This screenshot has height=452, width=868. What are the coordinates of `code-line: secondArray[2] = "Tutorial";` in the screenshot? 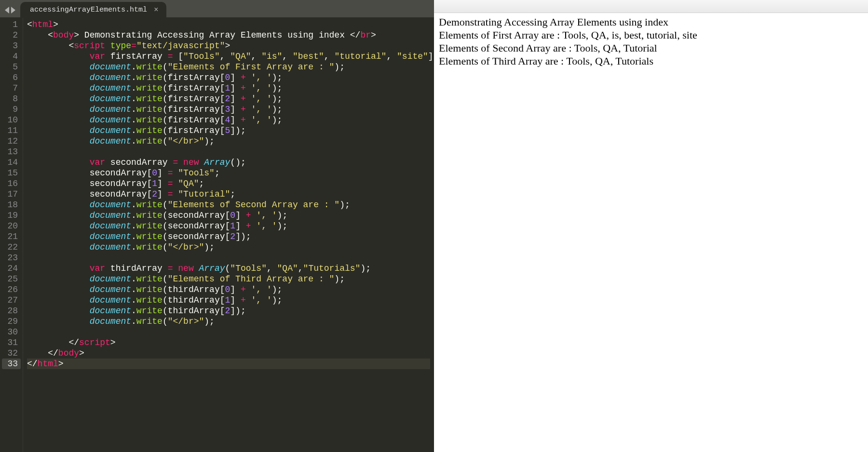 It's located at (229, 194).